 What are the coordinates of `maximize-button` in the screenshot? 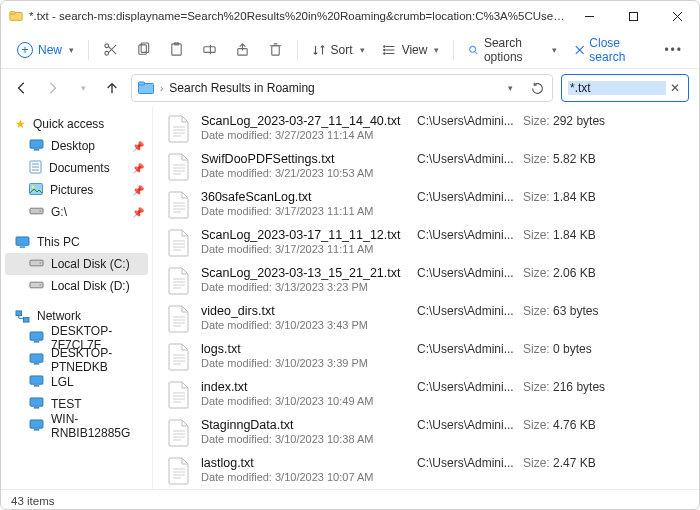 It's located at (633, 16).